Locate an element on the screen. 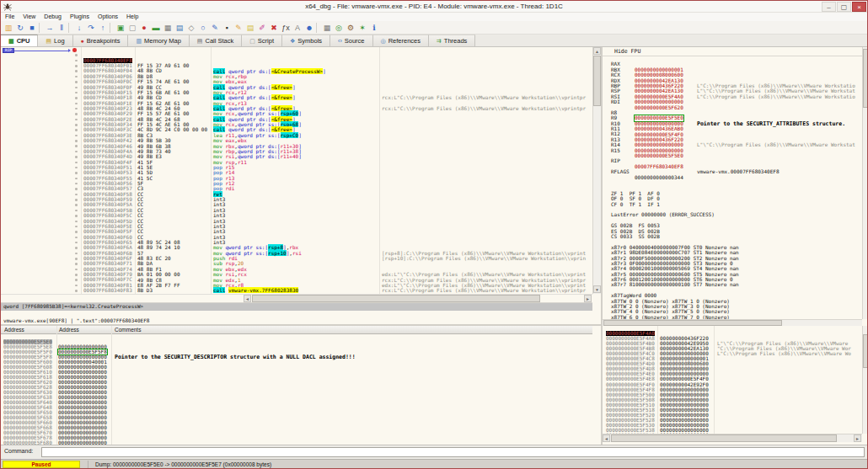  scroll-down-icon: ▼ is located at coordinates (597, 290).